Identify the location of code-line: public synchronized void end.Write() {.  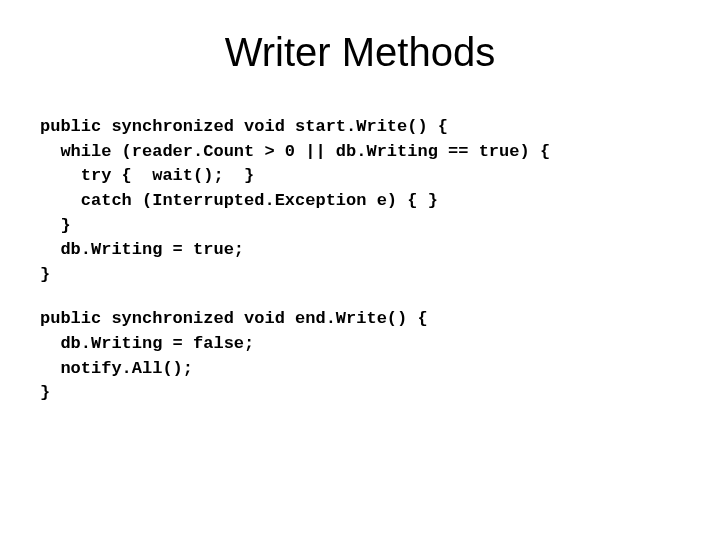
(234, 318).